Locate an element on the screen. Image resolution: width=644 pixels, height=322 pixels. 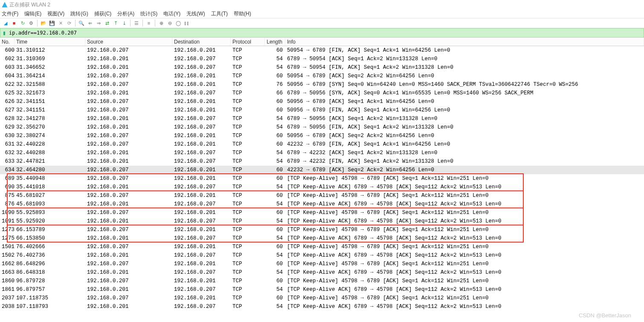
cell: 54 is located at coordinates (275, 67).